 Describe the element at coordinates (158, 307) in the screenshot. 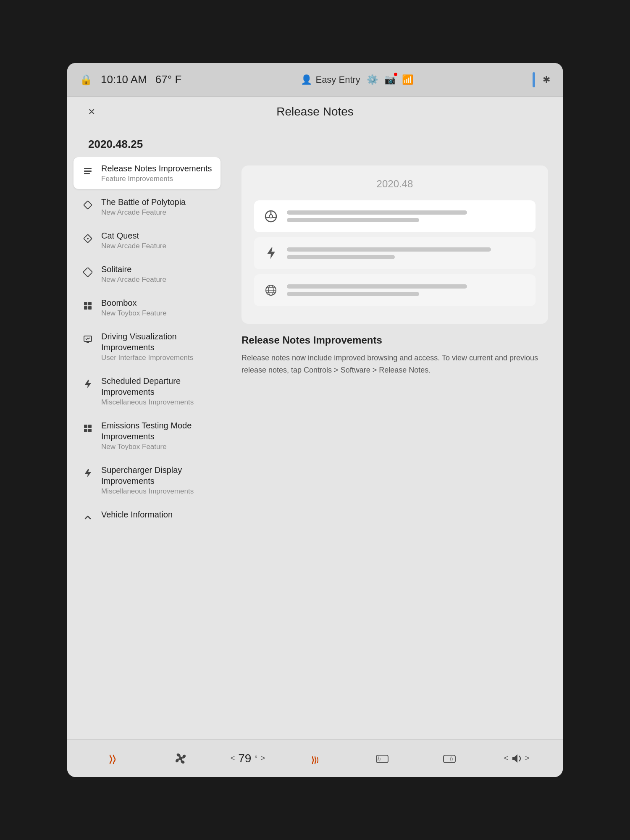

I see `list-item-text: Boombox New Toybox Feature` at that location.